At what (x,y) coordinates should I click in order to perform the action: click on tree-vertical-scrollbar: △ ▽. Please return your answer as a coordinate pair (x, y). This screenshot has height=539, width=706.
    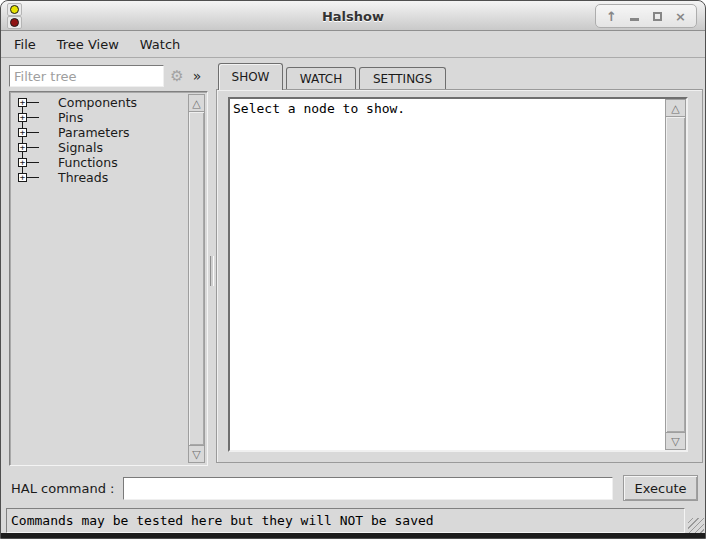
    Looking at the image, I should click on (196, 278).